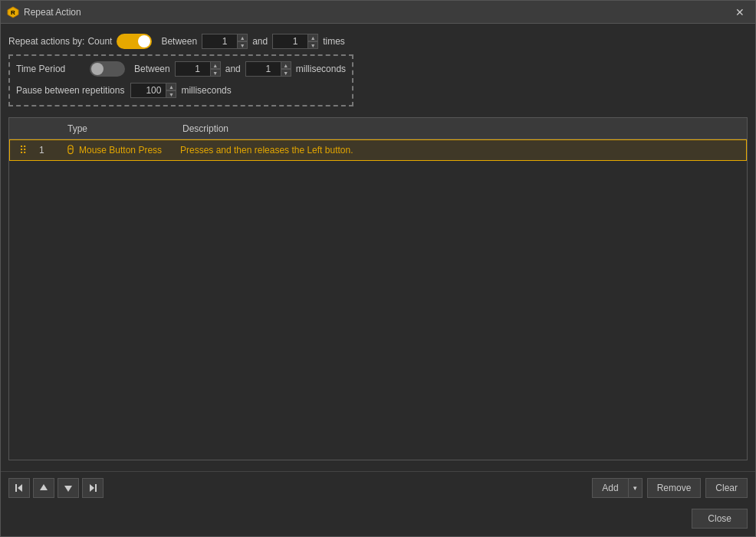 This screenshot has height=537, width=756. Describe the element at coordinates (93, 488) in the screenshot. I see `move-last-button` at that location.